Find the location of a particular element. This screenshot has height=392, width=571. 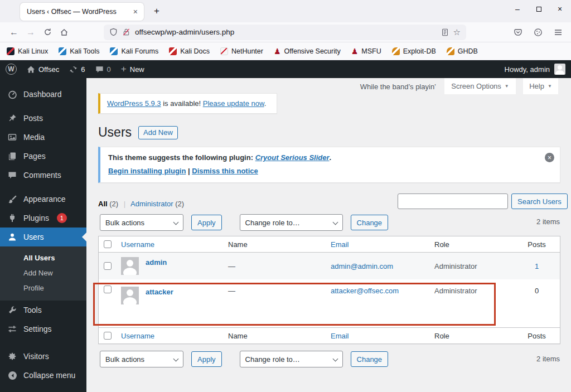

plugins-update-badge: 1 is located at coordinates (62, 218).